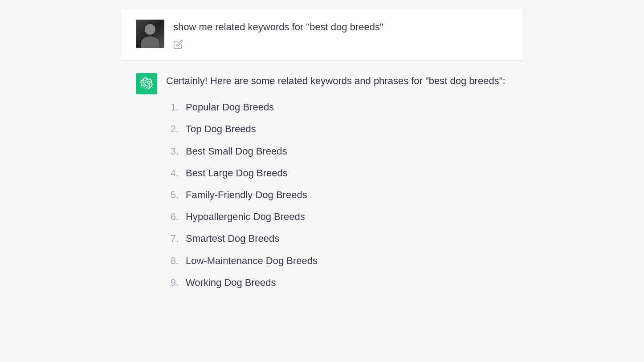 This screenshot has height=362, width=644. I want to click on keyword-text: Working Dog Breeds, so click(231, 282).